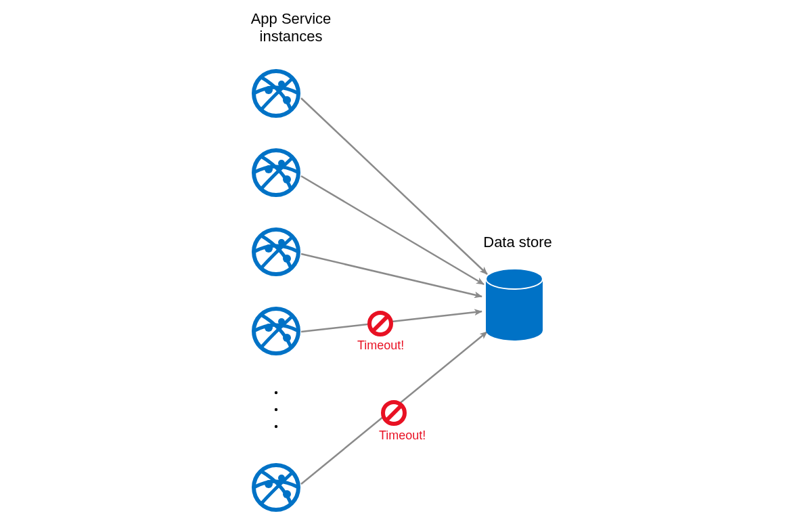  Describe the element at coordinates (387, 368) in the screenshot. I see `timeout-icons` at that location.